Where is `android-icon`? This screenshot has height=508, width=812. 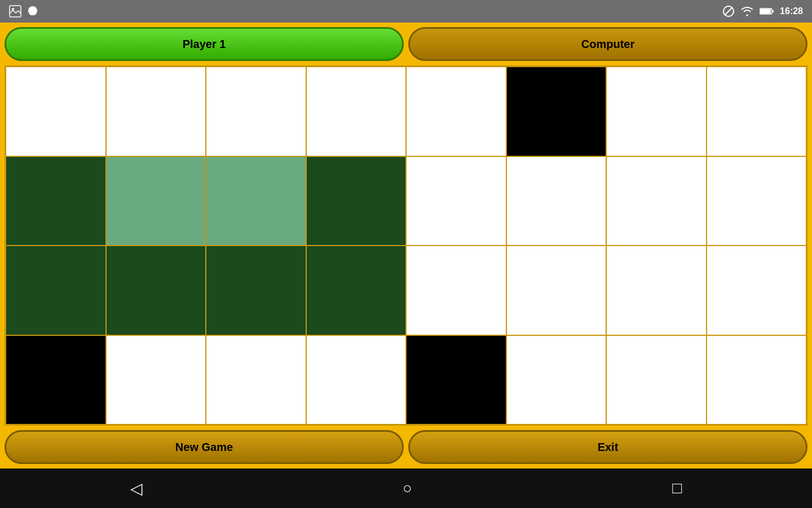
android-icon is located at coordinates (33, 11).